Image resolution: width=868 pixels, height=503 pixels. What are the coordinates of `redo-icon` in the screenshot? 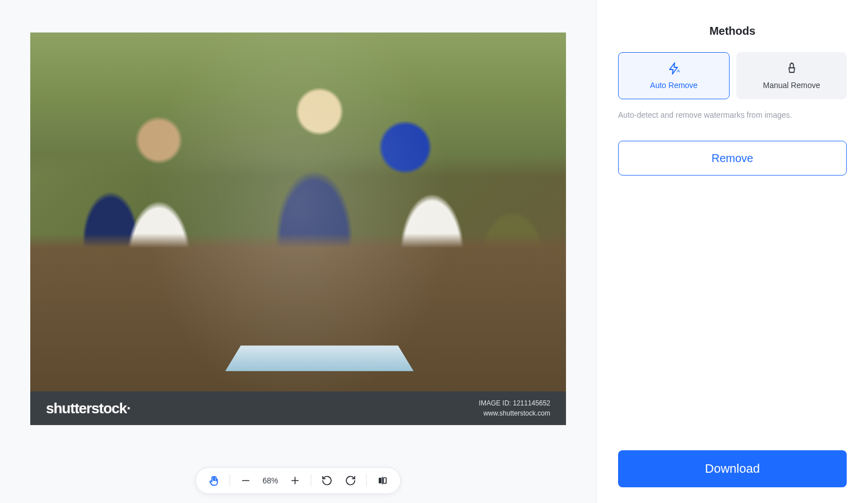 It's located at (351, 481).